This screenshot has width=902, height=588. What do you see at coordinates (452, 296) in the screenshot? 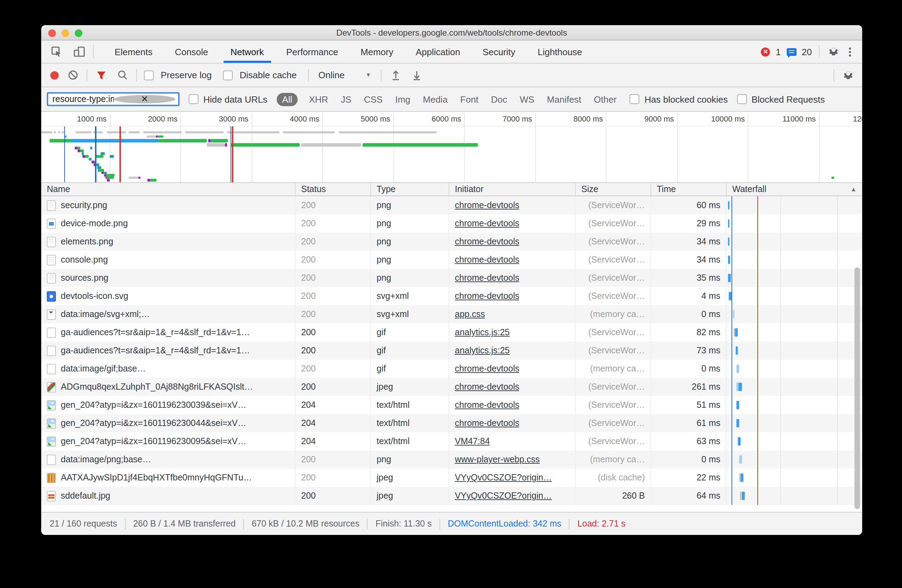
I see `request-row: devtools-icon.svg200svg+xmlchrome-devtoo…` at bounding box center [452, 296].